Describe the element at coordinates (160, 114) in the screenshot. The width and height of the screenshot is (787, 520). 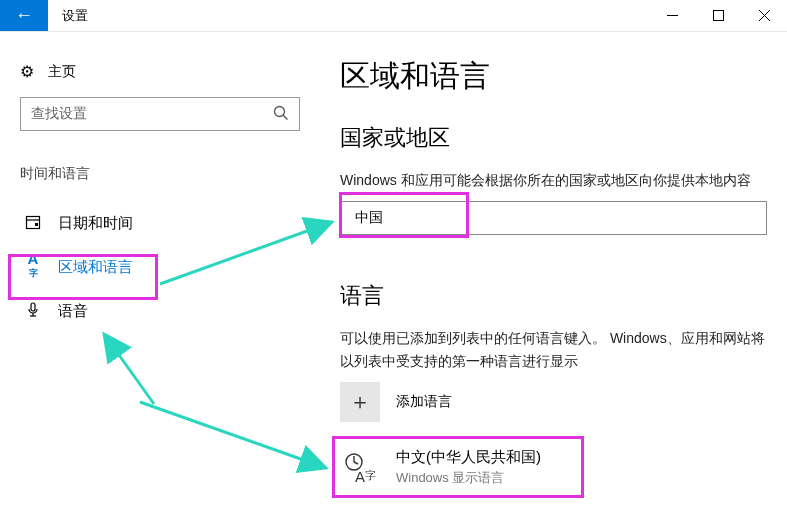
I see `search-input: 查找设置` at that location.